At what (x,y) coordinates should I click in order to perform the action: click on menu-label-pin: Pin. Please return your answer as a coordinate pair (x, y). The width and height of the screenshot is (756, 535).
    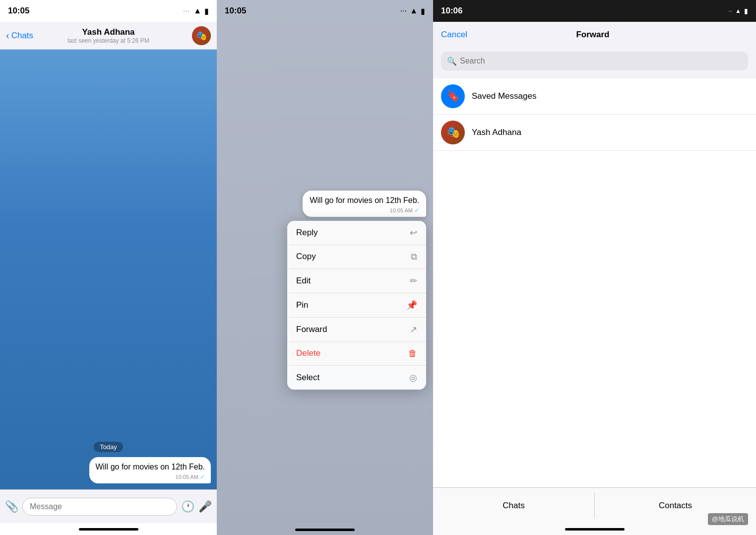
    Looking at the image, I should click on (303, 305).